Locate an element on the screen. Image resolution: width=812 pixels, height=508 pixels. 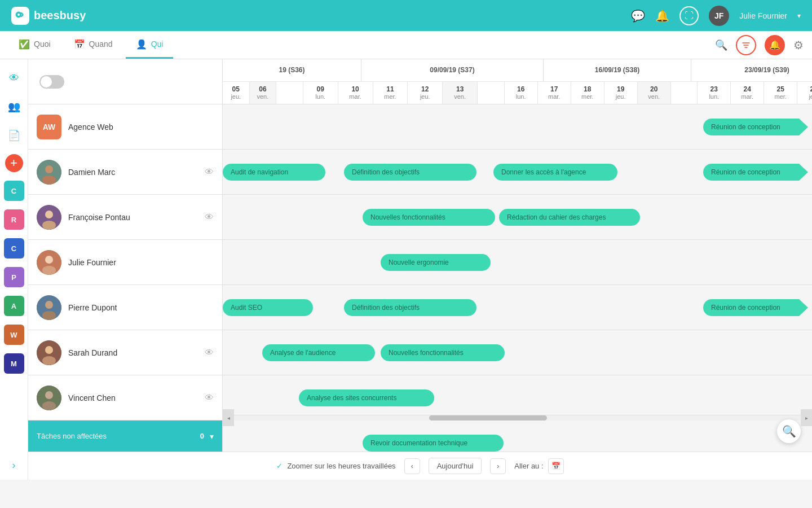
search-btn: 🔍 is located at coordinates (721, 45).